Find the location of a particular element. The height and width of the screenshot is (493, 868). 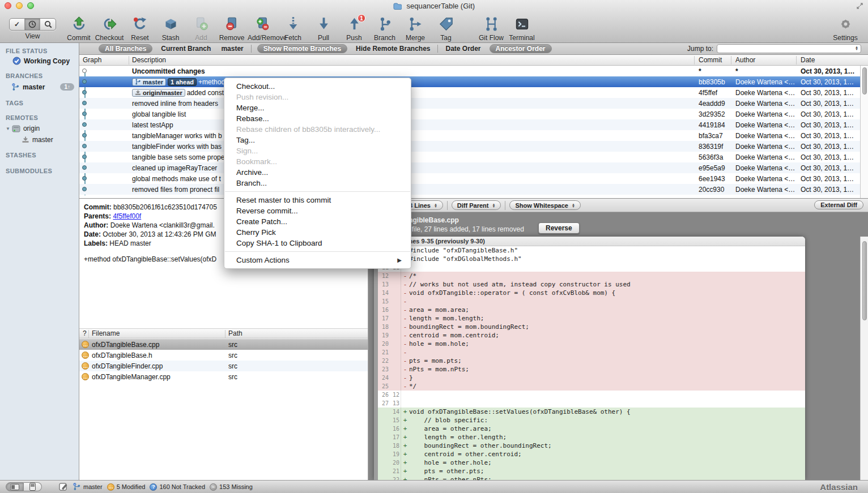

menu-item-branch: Branch... is located at coordinates (317, 183).